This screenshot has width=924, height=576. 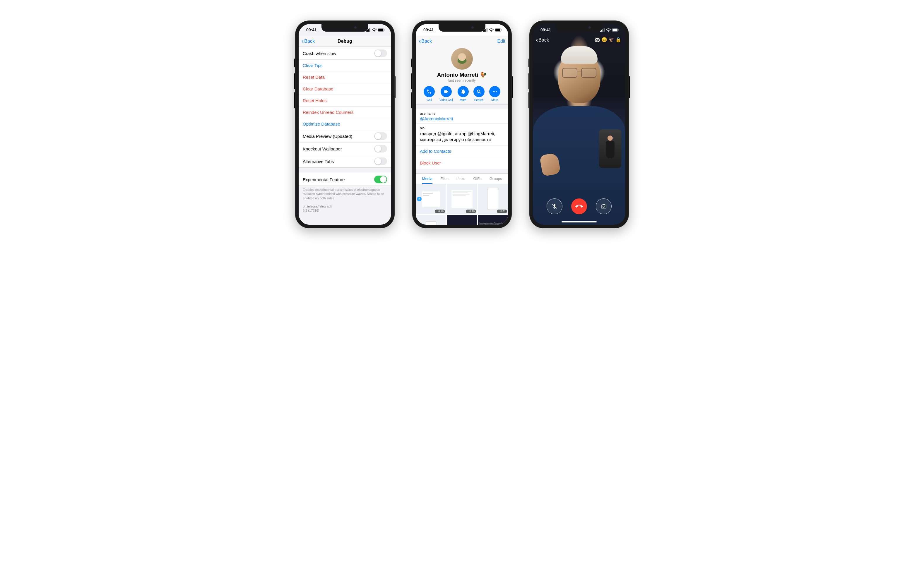 What do you see at coordinates (345, 179) in the screenshot?
I see `experimental-section: Experimental Feature` at bounding box center [345, 179].